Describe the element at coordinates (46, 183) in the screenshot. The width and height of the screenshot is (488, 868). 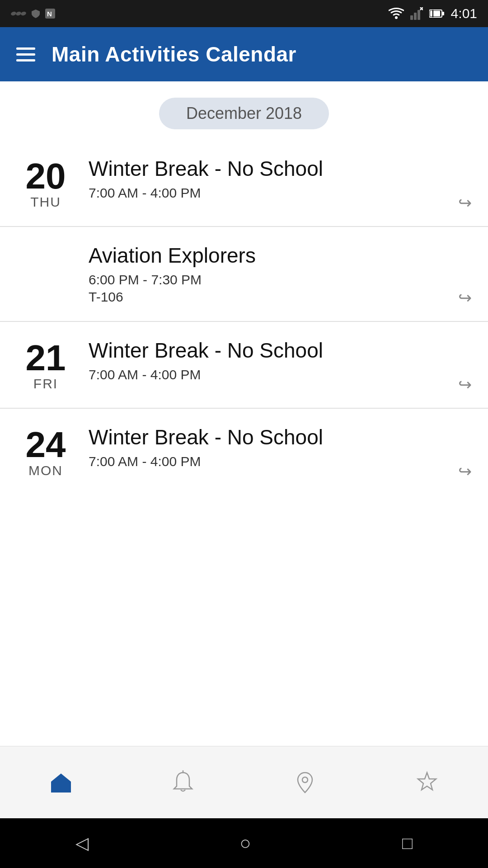
I see `event-date: 20 THU` at that location.